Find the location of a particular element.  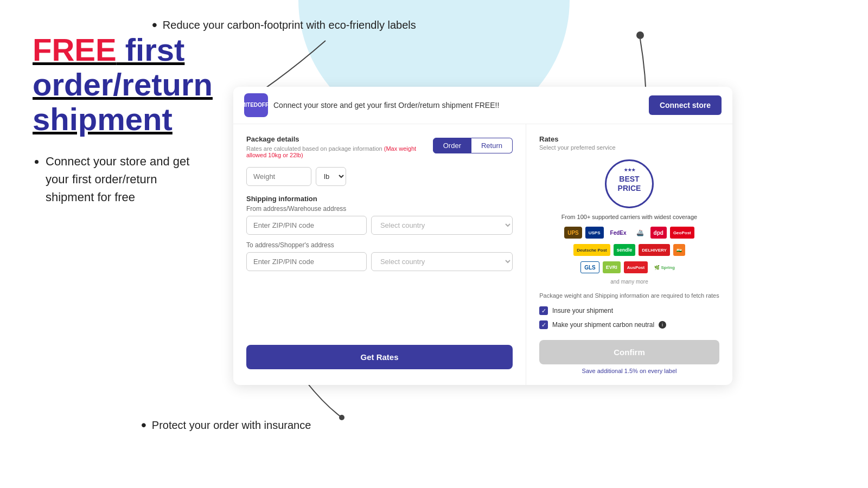

carrier-logos-row2: Deutsche Post sendle DELHIVERY 🇮🇳 is located at coordinates (629, 250).